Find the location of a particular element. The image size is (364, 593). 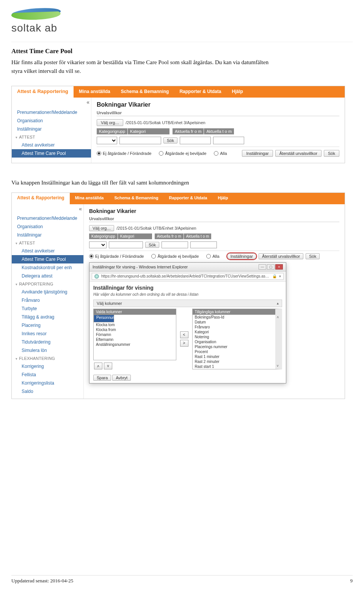

s2-attest-avvikelser: Attest avvikelser is located at coordinates (48, 251).